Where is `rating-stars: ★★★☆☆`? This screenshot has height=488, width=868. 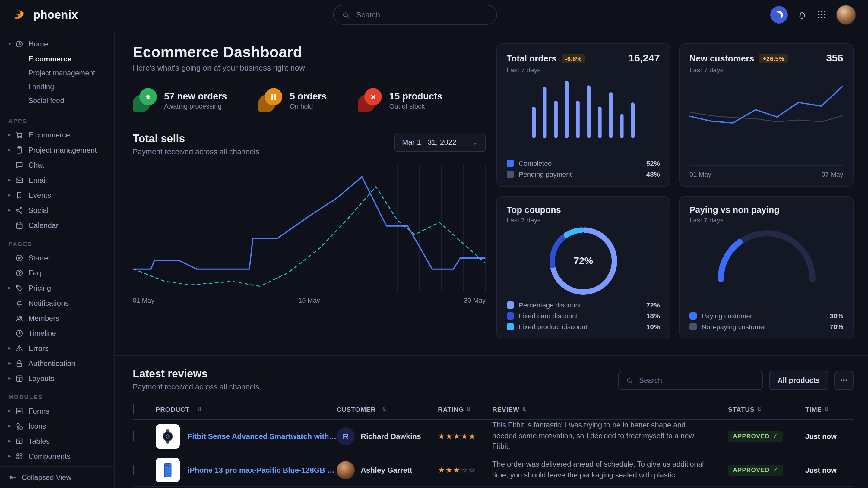
rating-stars: ★★★☆☆ is located at coordinates (465, 470).